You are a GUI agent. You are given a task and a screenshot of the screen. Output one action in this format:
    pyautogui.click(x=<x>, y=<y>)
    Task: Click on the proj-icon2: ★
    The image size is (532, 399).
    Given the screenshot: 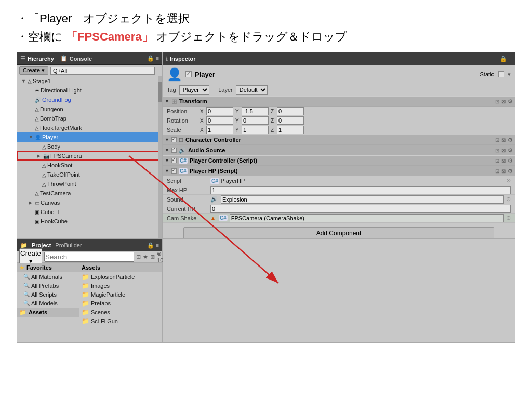 What is the action you would take?
    pyautogui.click(x=145, y=257)
    